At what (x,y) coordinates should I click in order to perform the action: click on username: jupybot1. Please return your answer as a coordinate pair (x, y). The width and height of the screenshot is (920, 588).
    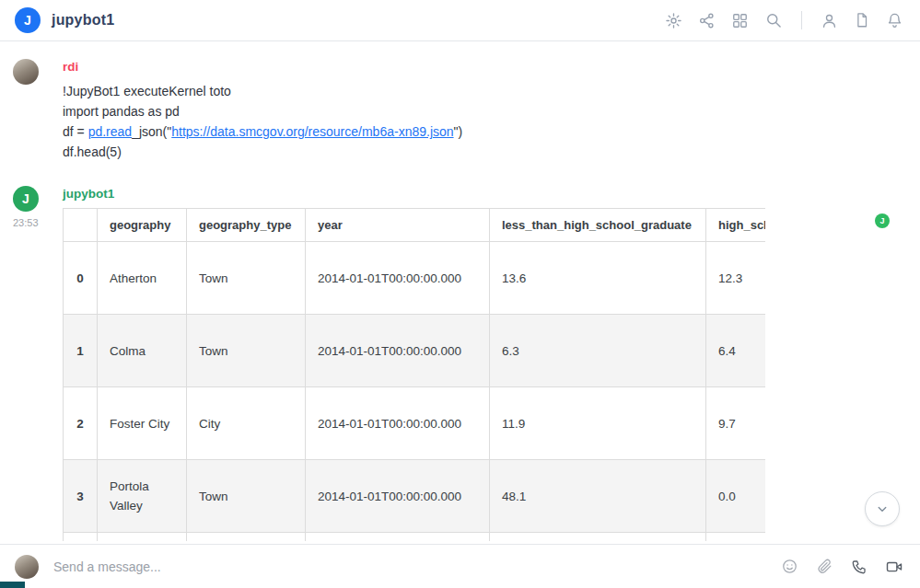
    Looking at the image, I should click on (483, 193).